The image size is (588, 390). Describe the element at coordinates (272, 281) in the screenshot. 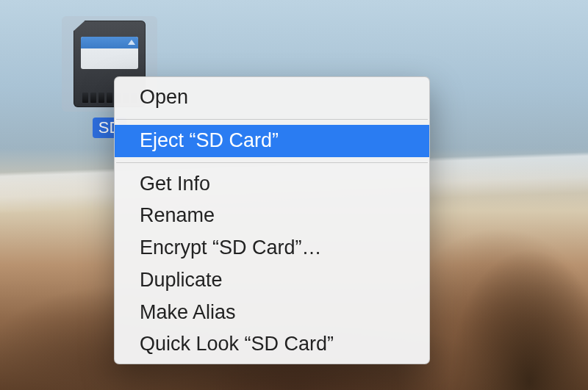

I see `menu-item-duplicate: Duplicate` at that location.